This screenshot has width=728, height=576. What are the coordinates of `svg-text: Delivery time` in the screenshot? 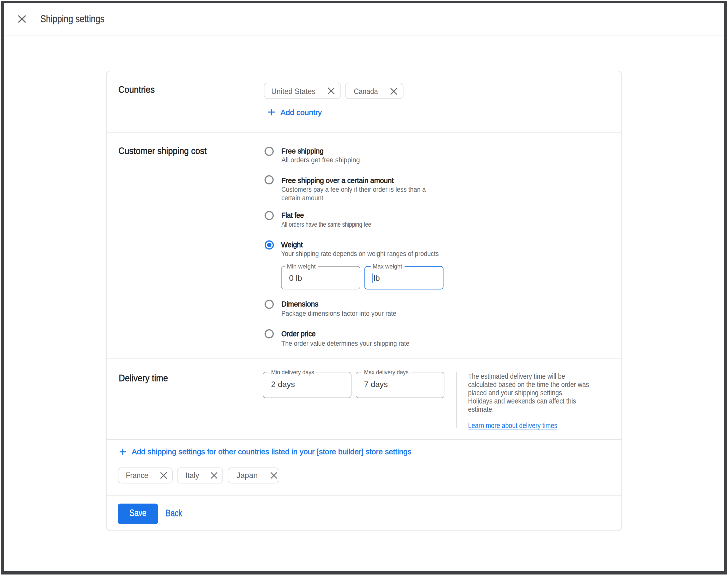 It's located at (143, 378).